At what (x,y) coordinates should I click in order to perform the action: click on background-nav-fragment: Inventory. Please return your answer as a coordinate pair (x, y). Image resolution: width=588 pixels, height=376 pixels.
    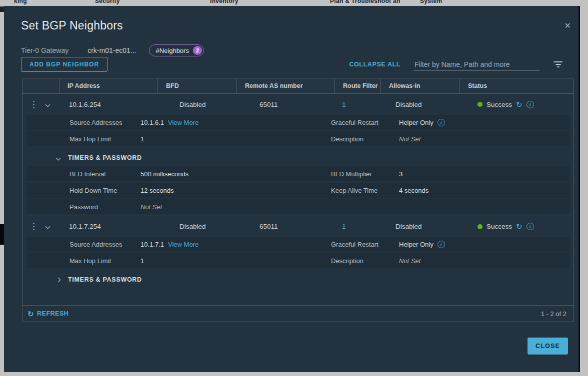
    Looking at the image, I should click on (224, 2).